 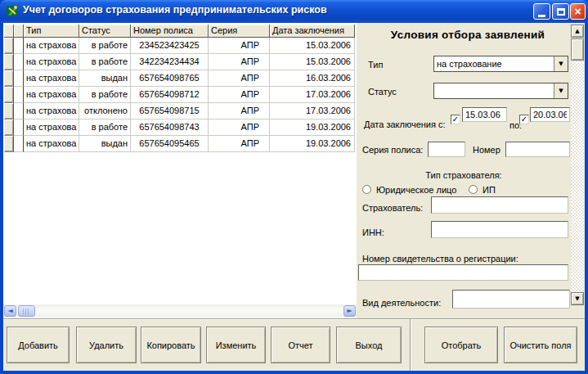 What do you see at coordinates (500, 205) in the screenshot?
I see `insurer-input` at bounding box center [500, 205].